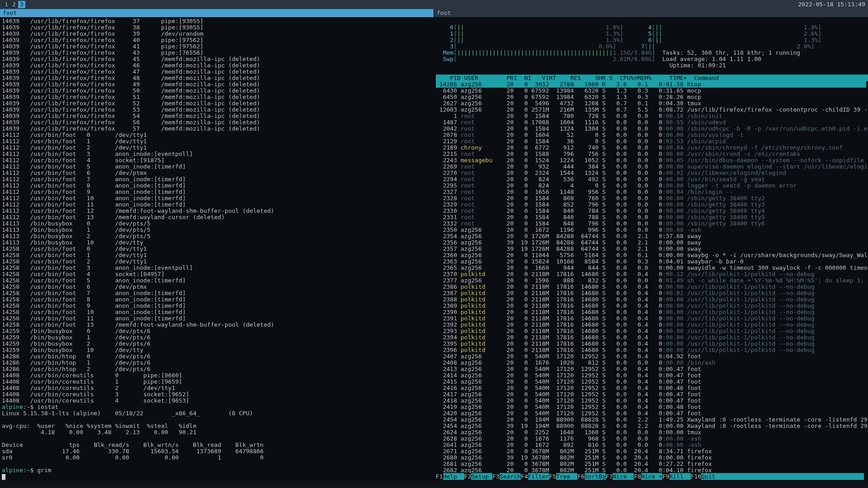  What do you see at coordinates (524, 476) in the screenshot?
I see `fkey-F4: F4` at bounding box center [524, 476].